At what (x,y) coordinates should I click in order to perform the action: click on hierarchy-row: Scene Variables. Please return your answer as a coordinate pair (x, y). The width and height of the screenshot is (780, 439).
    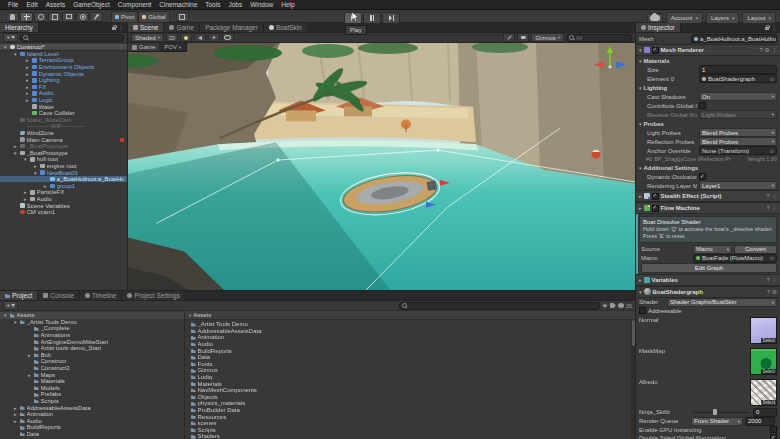
    Looking at the image, I should click on (64, 206).